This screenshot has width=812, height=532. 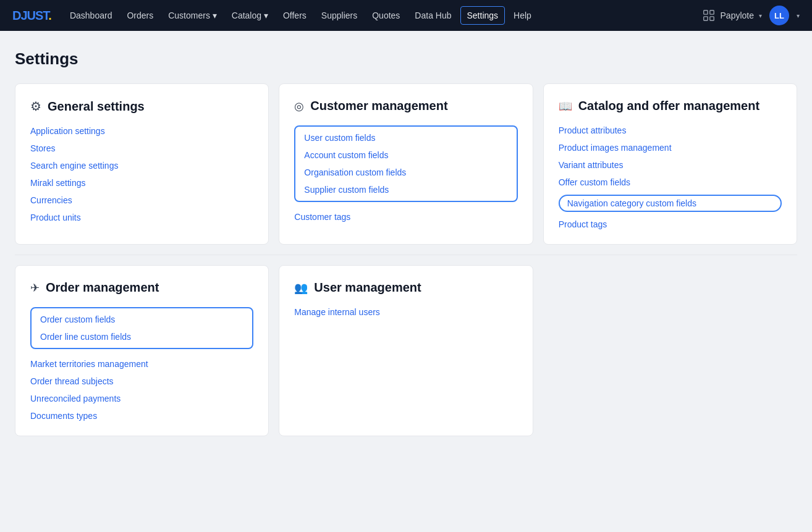 What do you see at coordinates (35, 288) in the screenshot?
I see `order-icon: ✈` at bounding box center [35, 288].